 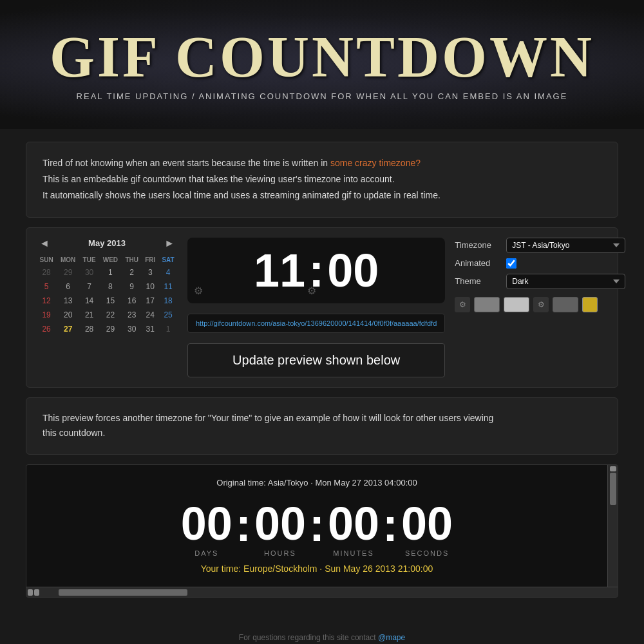 I want to click on swatch-color2, so click(x=516, y=305).